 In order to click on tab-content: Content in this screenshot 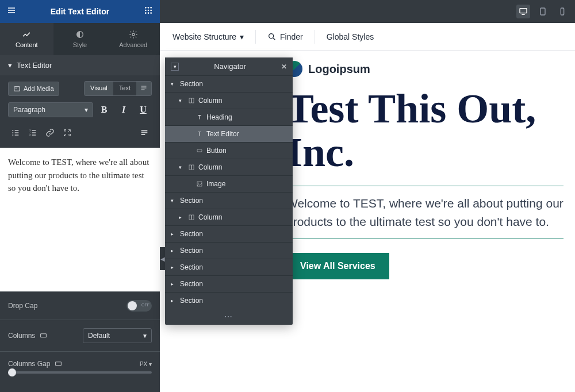, I will do `click(26, 39)`.